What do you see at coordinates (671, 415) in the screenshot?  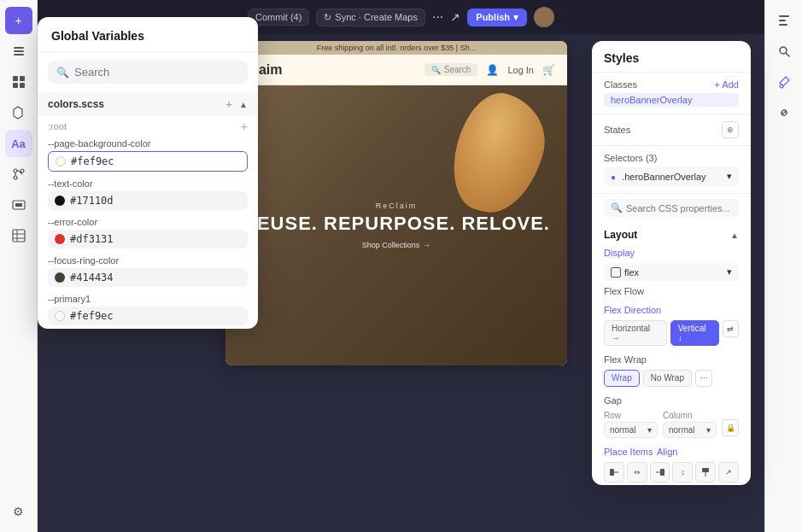 I see `gap-section: Gap Row normal ▾ Column normal ▾ 🔒` at bounding box center [671, 415].